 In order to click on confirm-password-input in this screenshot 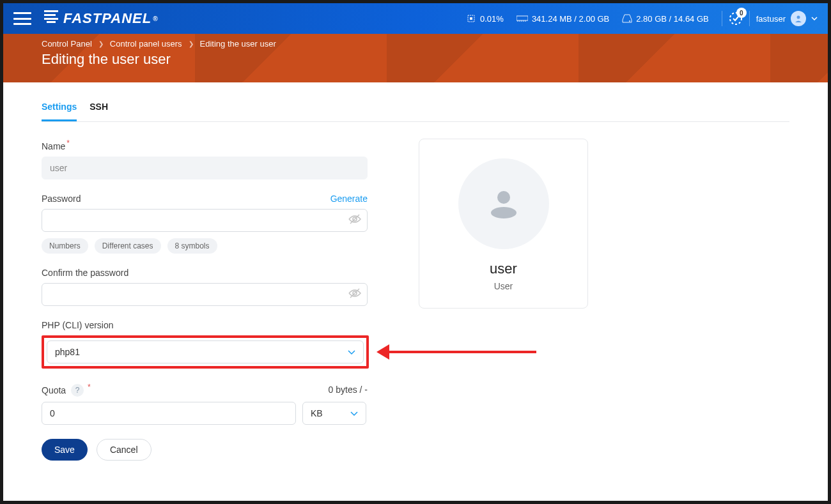, I will do `click(205, 294)`.